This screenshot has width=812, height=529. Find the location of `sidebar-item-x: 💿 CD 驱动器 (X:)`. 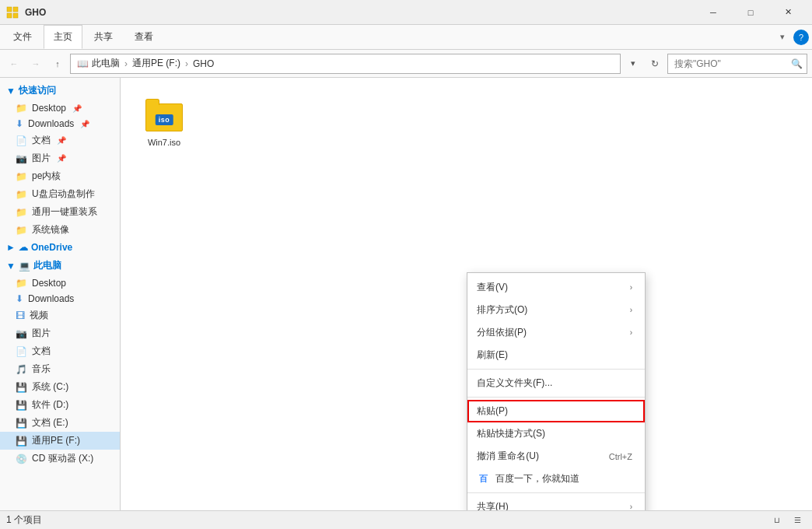

sidebar-item-x: 💿 CD 驱动器 (X:) is located at coordinates (60, 459).